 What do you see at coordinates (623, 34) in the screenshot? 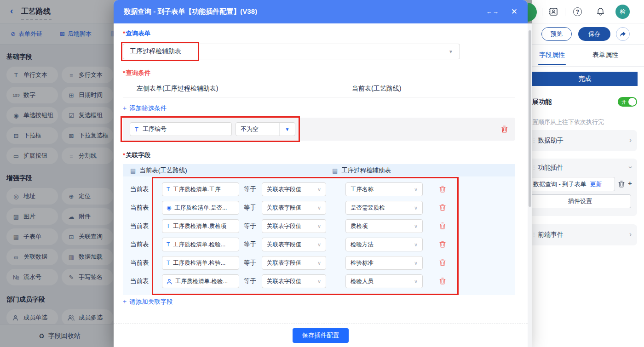
I see `share-arrow-icon` at bounding box center [623, 34].